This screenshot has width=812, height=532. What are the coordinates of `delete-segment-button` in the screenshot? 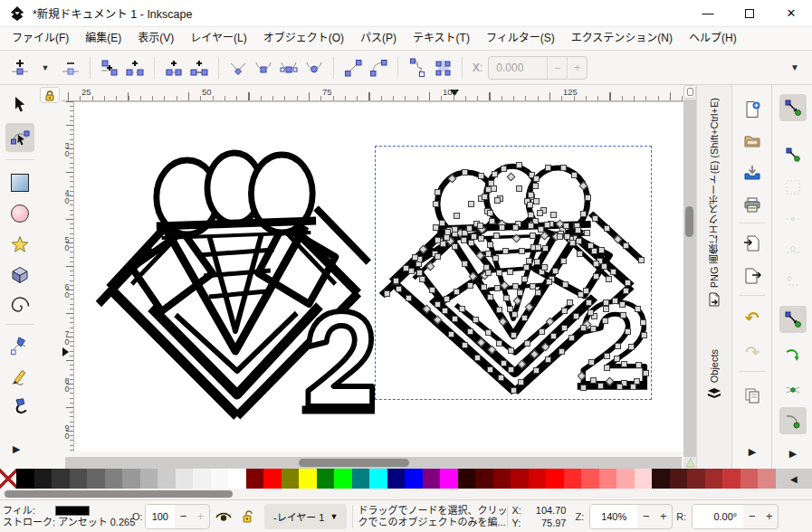 It's located at (135, 68).